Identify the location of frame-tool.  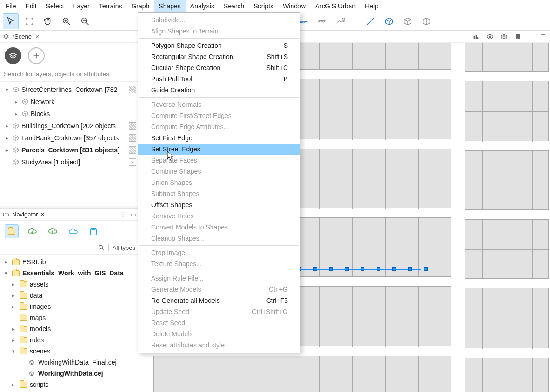
(29, 21).